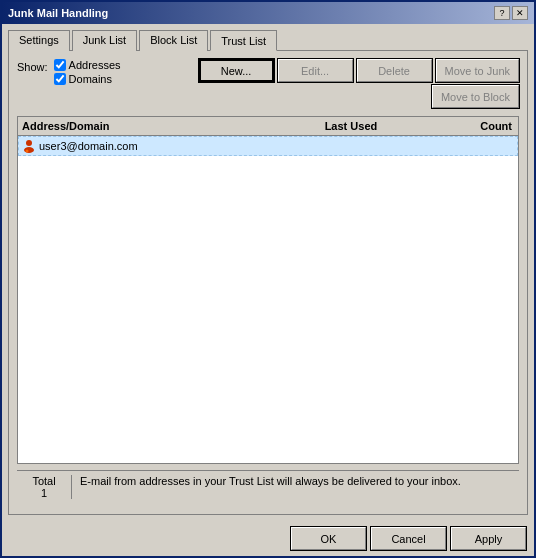  What do you see at coordinates (44, 493) in the screenshot?
I see `total-value: 1` at bounding box center [44, 493].